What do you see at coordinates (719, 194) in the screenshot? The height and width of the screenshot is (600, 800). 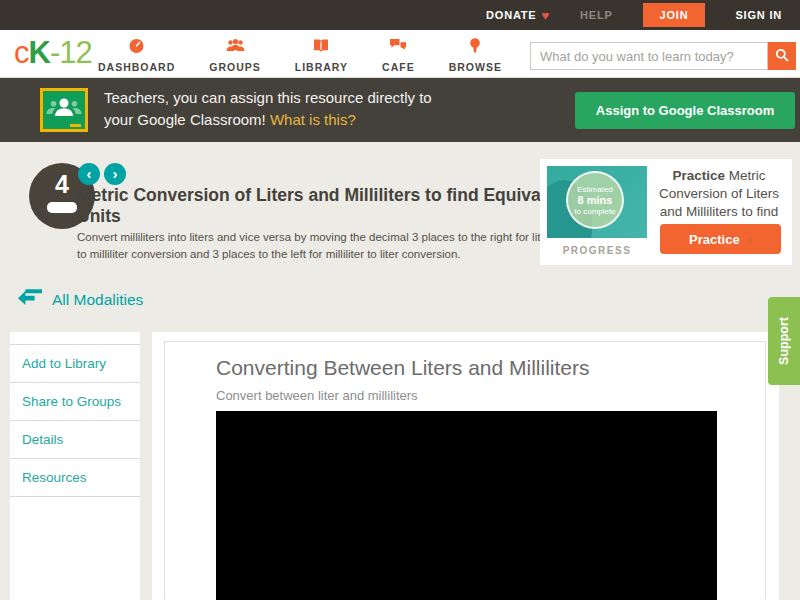 I see `practice-card-text: Practice Metric Conversion of Liters and…` at bounding box center [719, 194].